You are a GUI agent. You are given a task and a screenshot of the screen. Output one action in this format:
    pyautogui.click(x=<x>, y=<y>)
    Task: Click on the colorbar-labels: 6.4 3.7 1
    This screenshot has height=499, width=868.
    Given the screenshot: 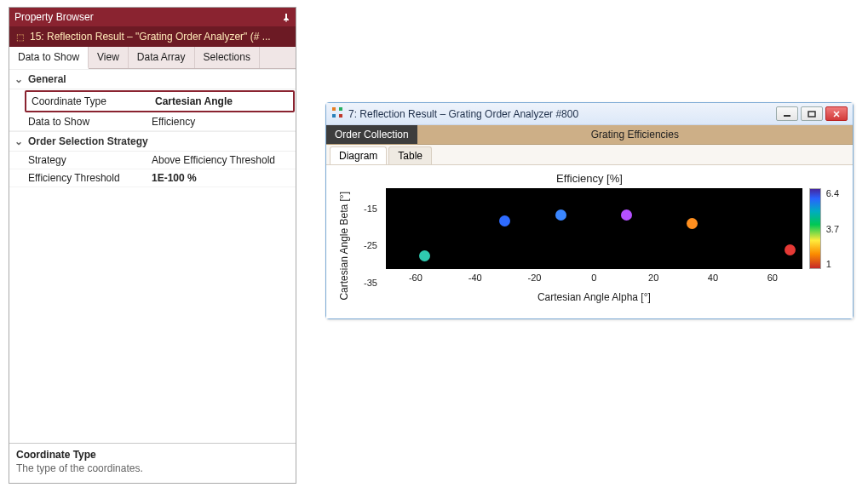 What is the action you would take?
    pyautogui.click(x=833, y=228)
    